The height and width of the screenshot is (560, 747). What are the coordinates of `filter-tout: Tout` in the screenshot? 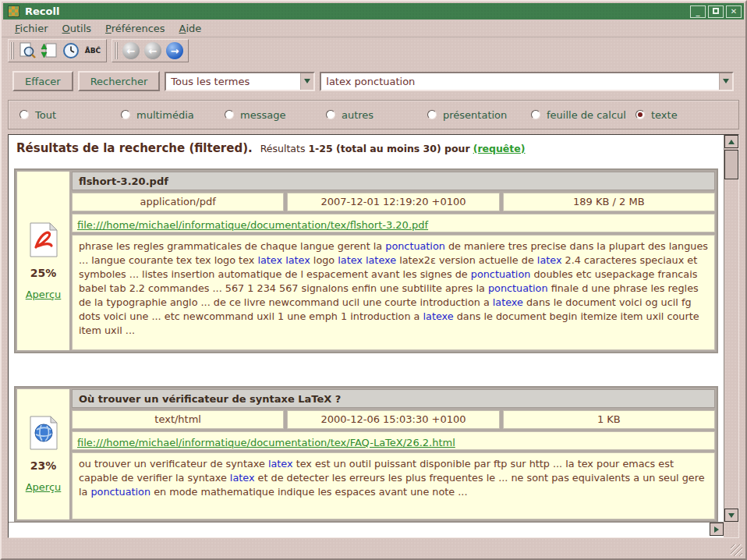 It's located at (70, 115).